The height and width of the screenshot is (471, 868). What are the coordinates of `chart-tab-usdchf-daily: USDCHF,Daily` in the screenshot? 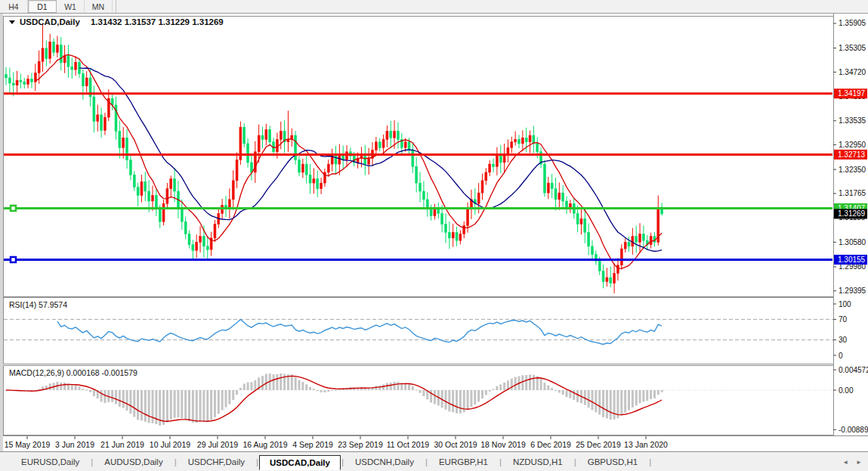 It's located at (216, 462).